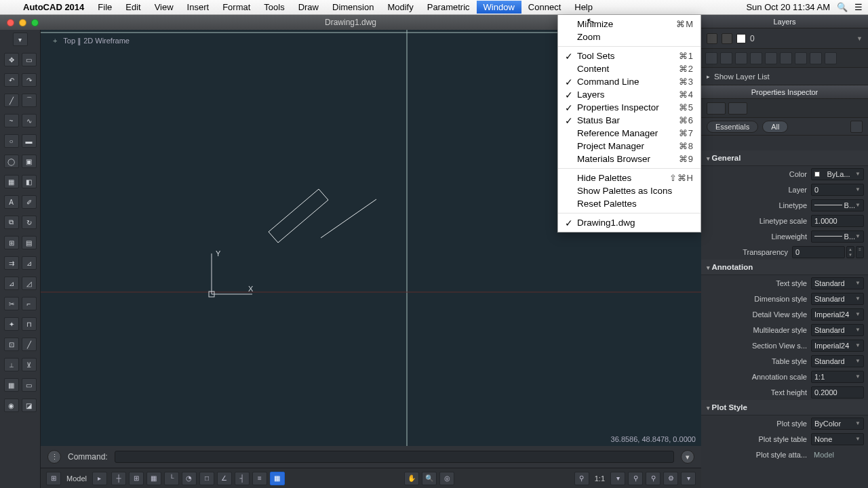  What do you see at coordinates (671, 479) in the screenshot?
I see `workspace-switch-icon: ⚙` at bounding box center [671, 479].